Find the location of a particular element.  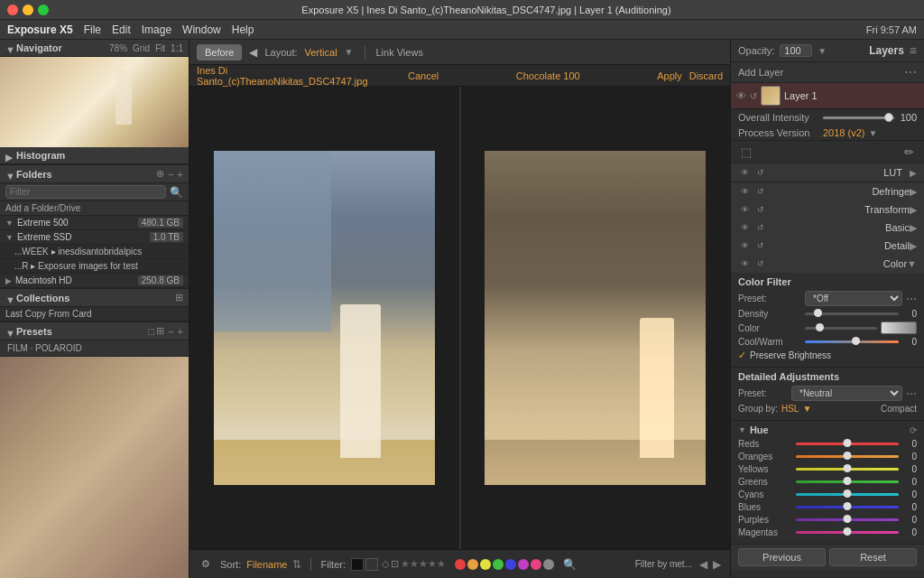

link-views-label: Link Views is located at coordinates (400, 52).